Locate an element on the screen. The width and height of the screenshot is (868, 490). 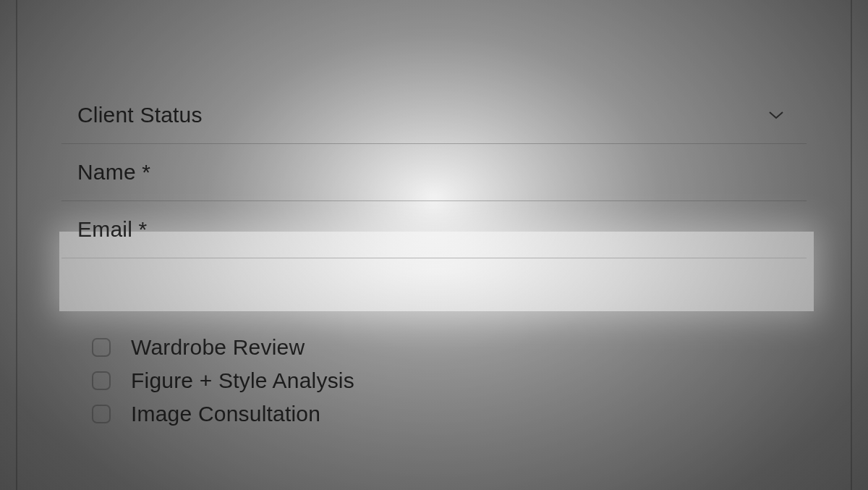
name-field: Name * is located at coordinates (434, 172).